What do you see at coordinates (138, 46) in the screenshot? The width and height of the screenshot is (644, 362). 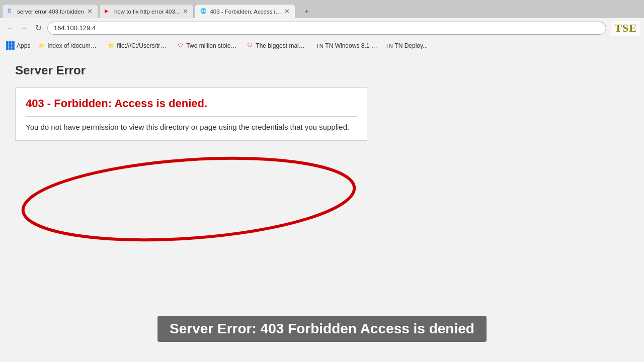 I see `bookmark-2: 📁 file:///C:/Users/trou...` at bounding box center [138, 46].